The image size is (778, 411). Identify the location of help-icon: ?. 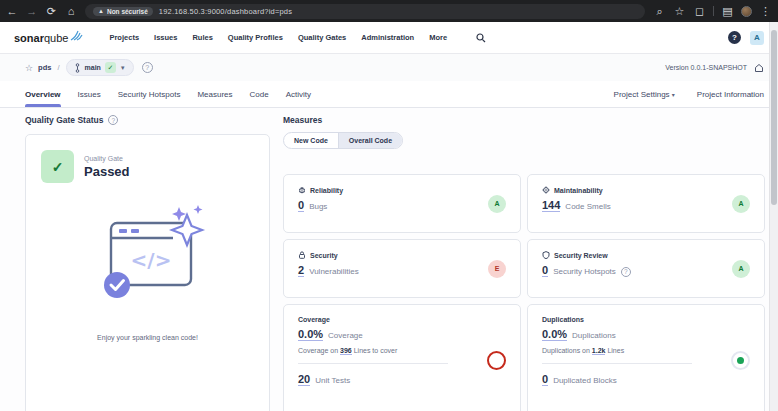
(734, 38).